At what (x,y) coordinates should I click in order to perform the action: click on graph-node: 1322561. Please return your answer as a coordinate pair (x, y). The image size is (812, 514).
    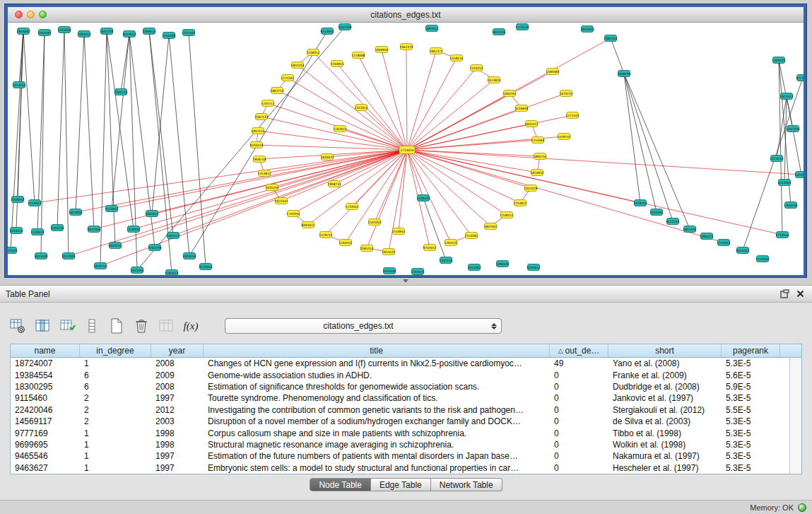
    Looking at the image, I should click on (188, 33).